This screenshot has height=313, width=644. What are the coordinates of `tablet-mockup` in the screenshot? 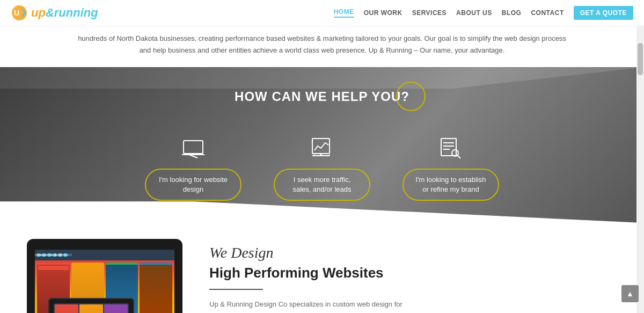 It's located at (91, 305).